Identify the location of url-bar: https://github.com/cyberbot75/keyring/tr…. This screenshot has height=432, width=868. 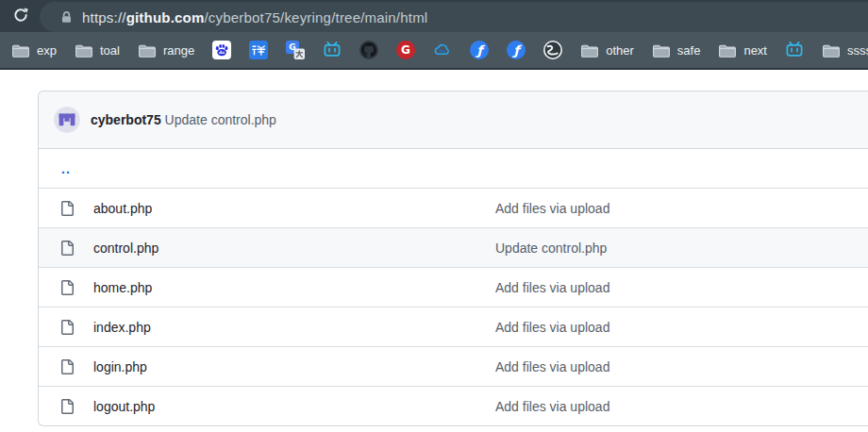
(454, 17).